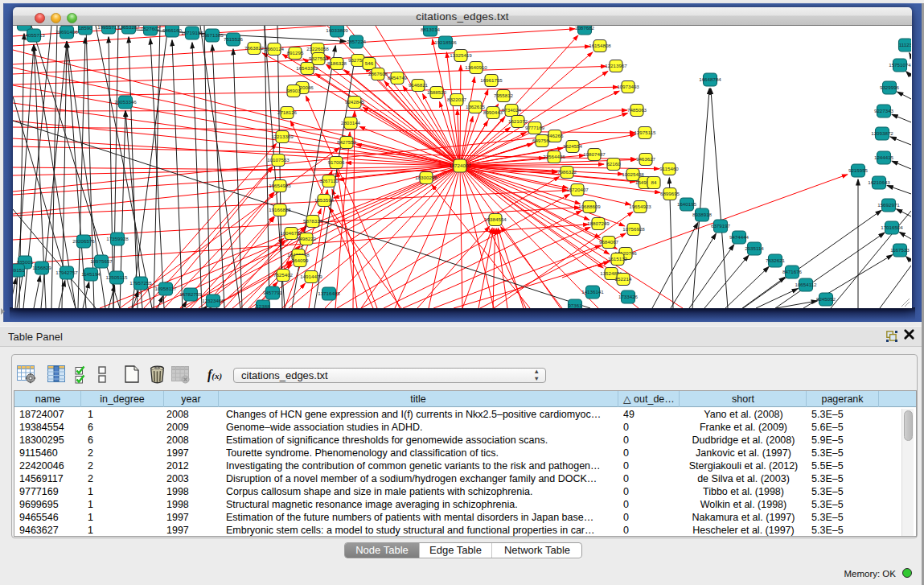  What do you see at coordinates (573, 146) in the screenshot?
I see `svg-text: 3624554` at bounding box center [573, 146].